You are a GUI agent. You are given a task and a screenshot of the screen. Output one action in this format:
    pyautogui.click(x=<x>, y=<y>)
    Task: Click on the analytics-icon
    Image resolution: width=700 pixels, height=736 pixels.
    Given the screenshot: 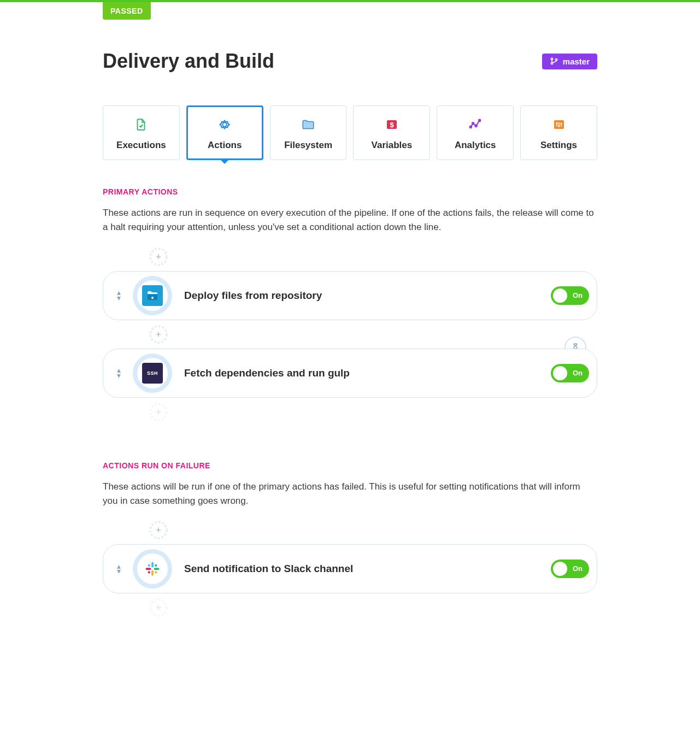 What is the action you would take?
    pyautogui.click(x=475, y=125)
    